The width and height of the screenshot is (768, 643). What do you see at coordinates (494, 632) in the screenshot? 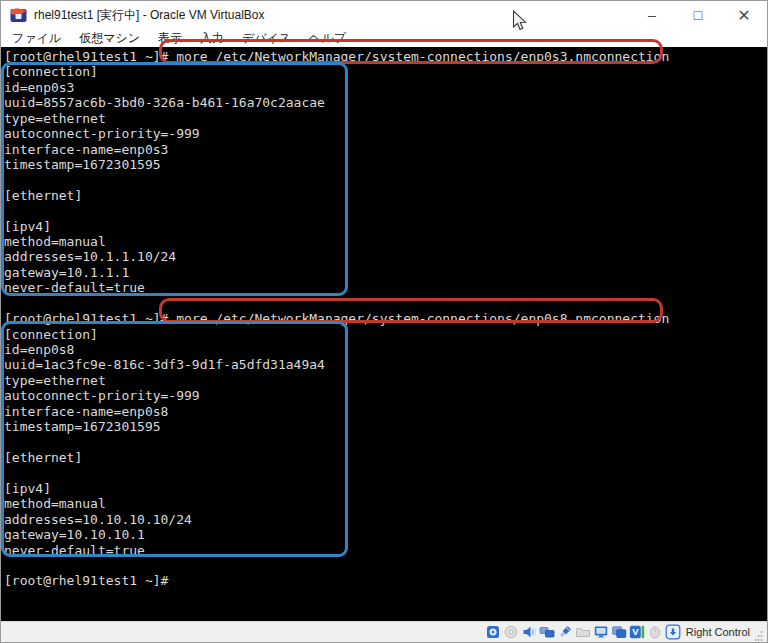
I see `hard-disk-icon` at bounding box center [494, 632].